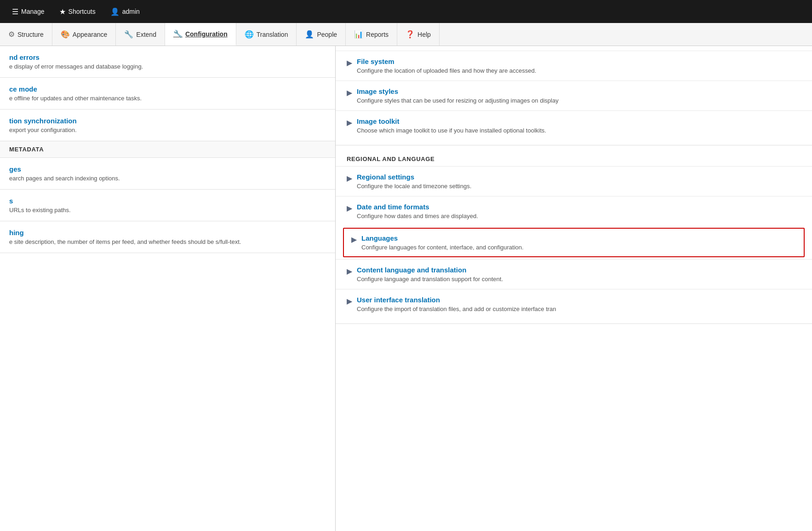 The image size is (812, 531). I want to click on content-language-link: Content language and translation, so click(412, 270).